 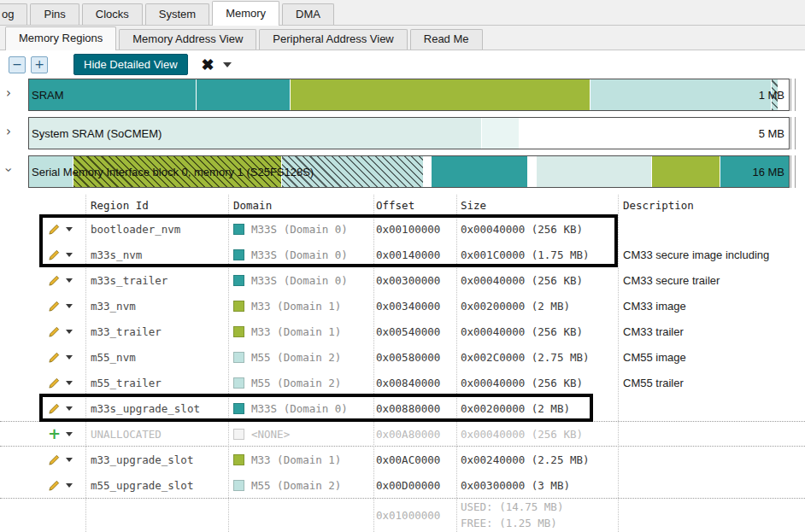 What do you see at coordinates (402, 459) in the screenshot?
I see `table-row: m33_upgrade_slot M33 (Domain 1) 0x00AC00…` at bounding box center [402, 459].